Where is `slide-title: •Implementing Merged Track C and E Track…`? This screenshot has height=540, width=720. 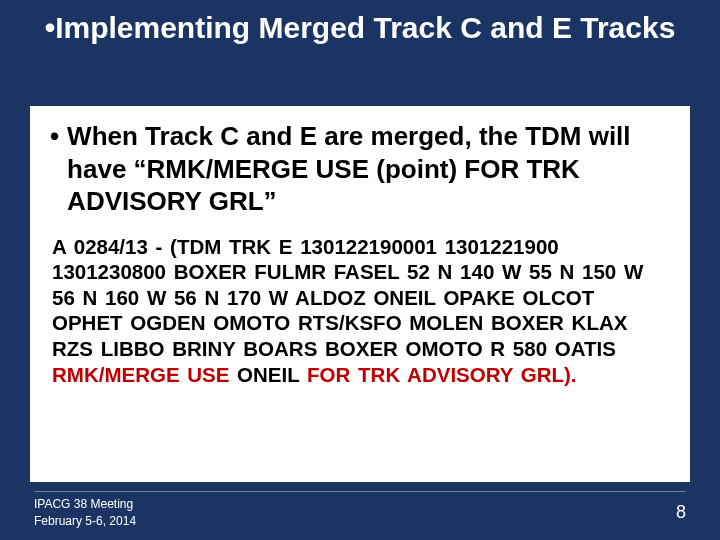
slide-title: •Implementing Merged Track C and E Track… is located at coordinates (360, 23).